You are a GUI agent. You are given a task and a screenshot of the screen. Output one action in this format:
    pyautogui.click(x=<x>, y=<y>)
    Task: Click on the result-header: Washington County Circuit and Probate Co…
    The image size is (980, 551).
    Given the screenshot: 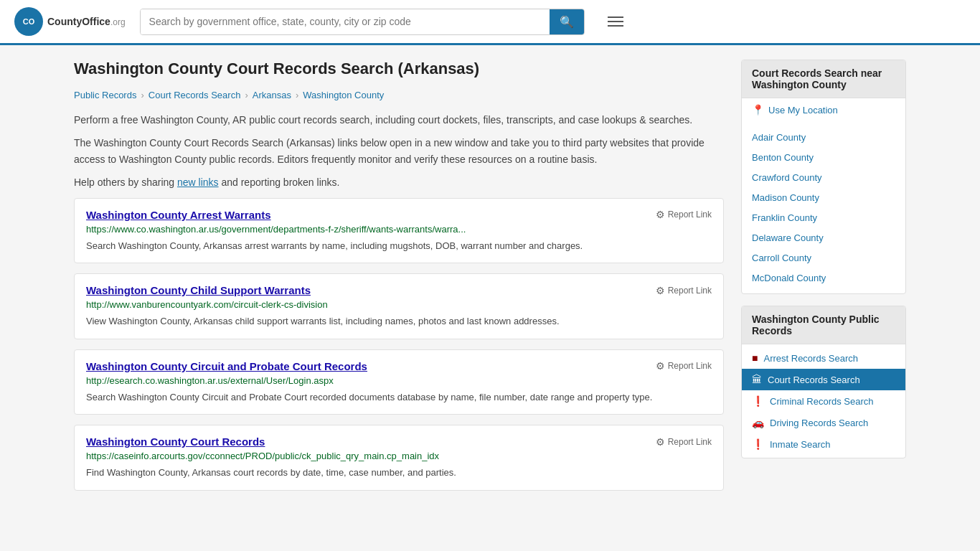 What is the action you would take?
    pyautogui.click(x=399, y=366)
    